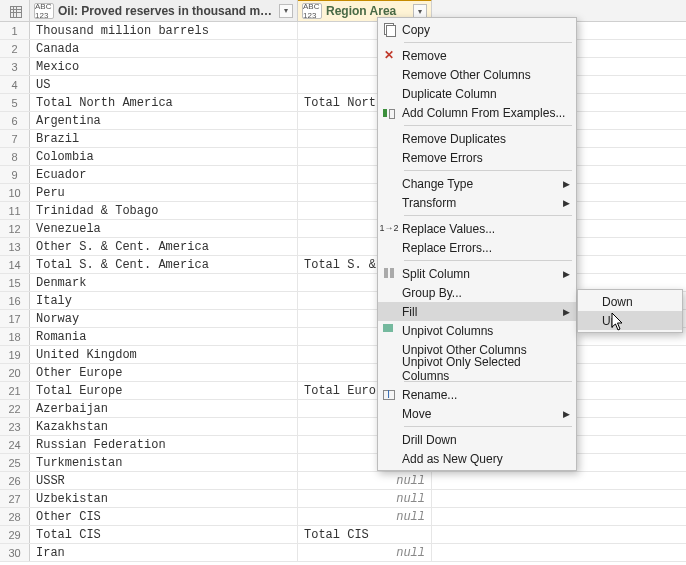  What do you see at coordinates (15, 372) in the screenshot?
I see `row-number: 20` at bounding box center [15, 372].